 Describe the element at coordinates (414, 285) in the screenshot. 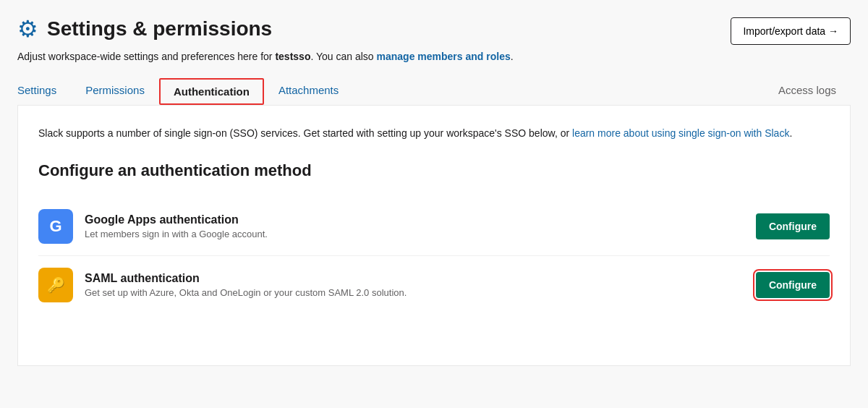

I see `saml-auth-info: SAML authentication Get set up with Azur…` at that location.